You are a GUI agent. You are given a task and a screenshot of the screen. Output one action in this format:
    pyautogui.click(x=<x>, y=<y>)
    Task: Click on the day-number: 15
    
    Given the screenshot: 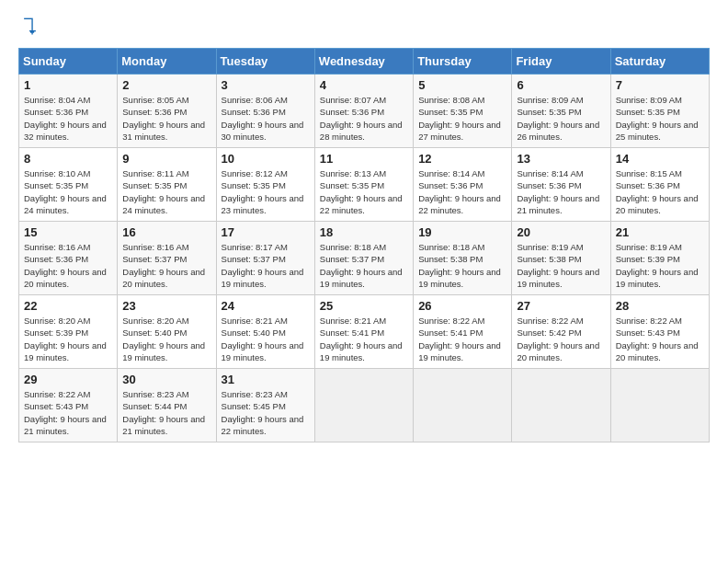 What is the action you would take?
    pyautogui.click(x=68, y=232)
    